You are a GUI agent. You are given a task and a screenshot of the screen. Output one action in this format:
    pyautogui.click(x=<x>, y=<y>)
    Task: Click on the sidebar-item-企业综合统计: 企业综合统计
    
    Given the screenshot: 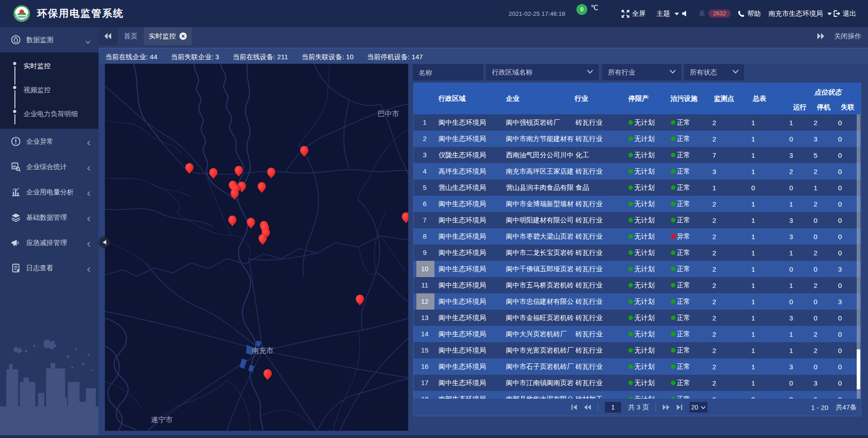 What is the action you would take?
    pyautogui.click(x=49, y=167)
    